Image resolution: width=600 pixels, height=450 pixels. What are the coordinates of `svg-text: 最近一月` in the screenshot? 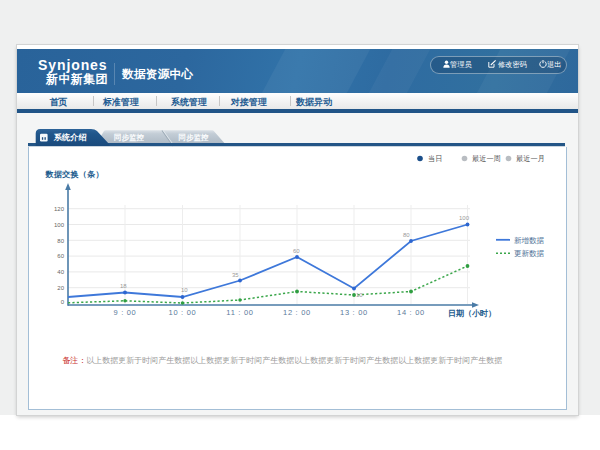 It's located at (530, 158).